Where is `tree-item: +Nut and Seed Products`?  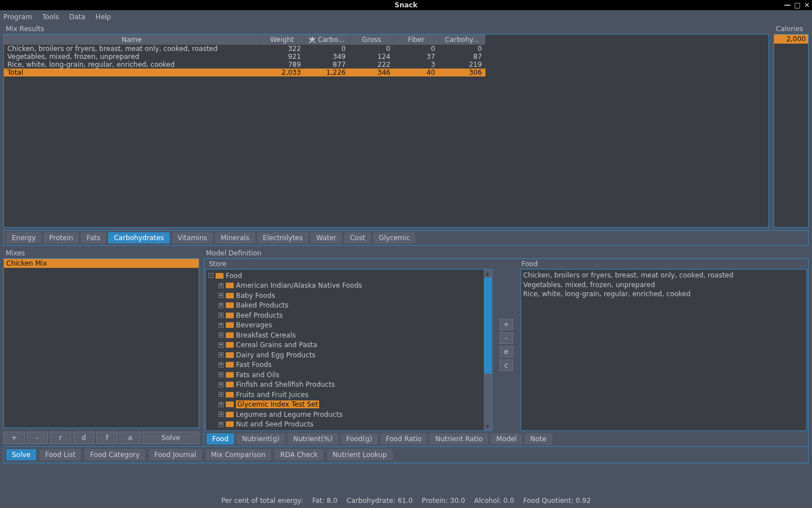
tree-item: +Nut and Seed Products is located at coordinates (349, 425).